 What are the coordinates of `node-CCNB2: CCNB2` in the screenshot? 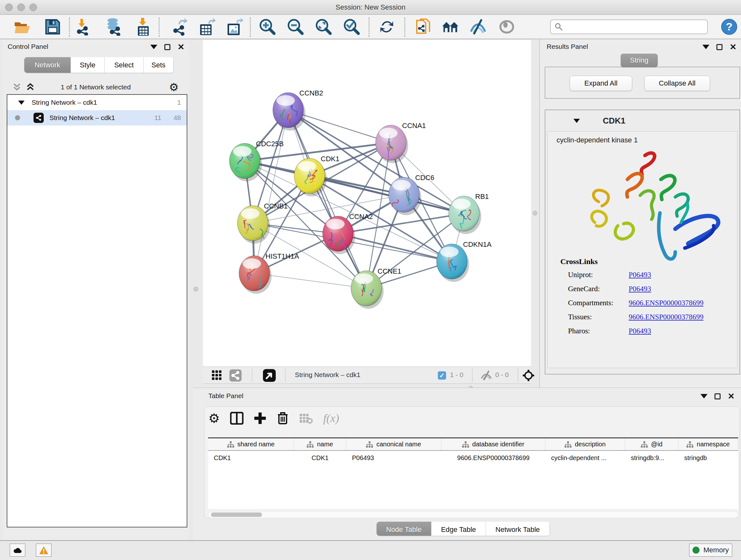 It's located at (298, 110).